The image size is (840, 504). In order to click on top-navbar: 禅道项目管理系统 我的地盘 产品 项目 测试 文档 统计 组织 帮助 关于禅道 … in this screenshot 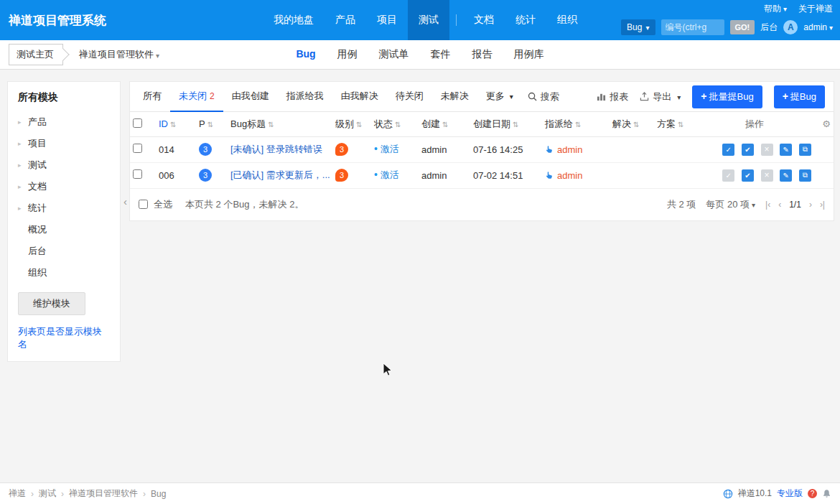, I will do `click(420, 20)`.